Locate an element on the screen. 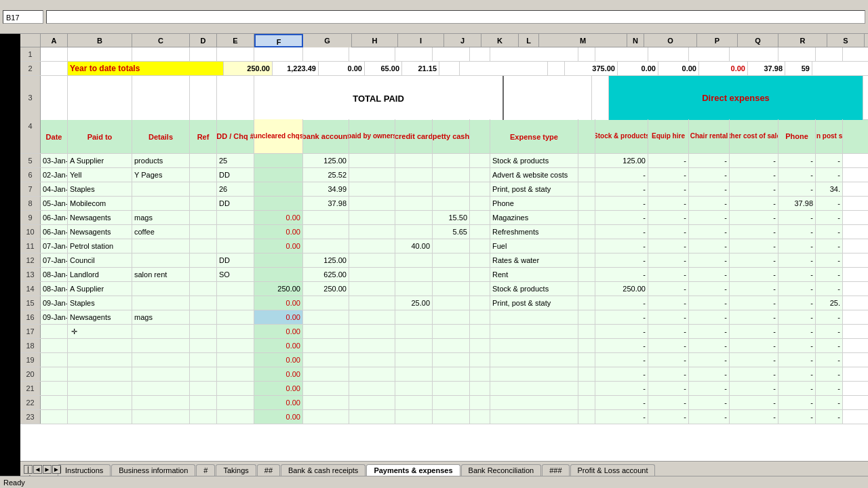  cell-m16 is located at coordinates (534, 317).